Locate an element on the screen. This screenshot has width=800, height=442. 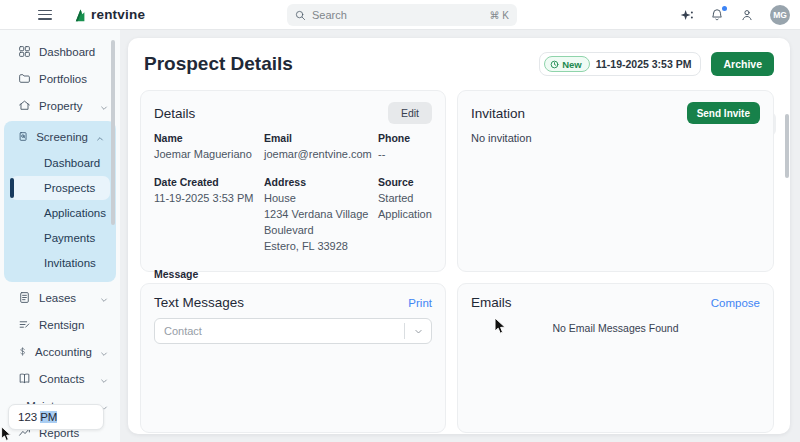
sidebar-item-payments: Payments is located at coordinates (60, 238).